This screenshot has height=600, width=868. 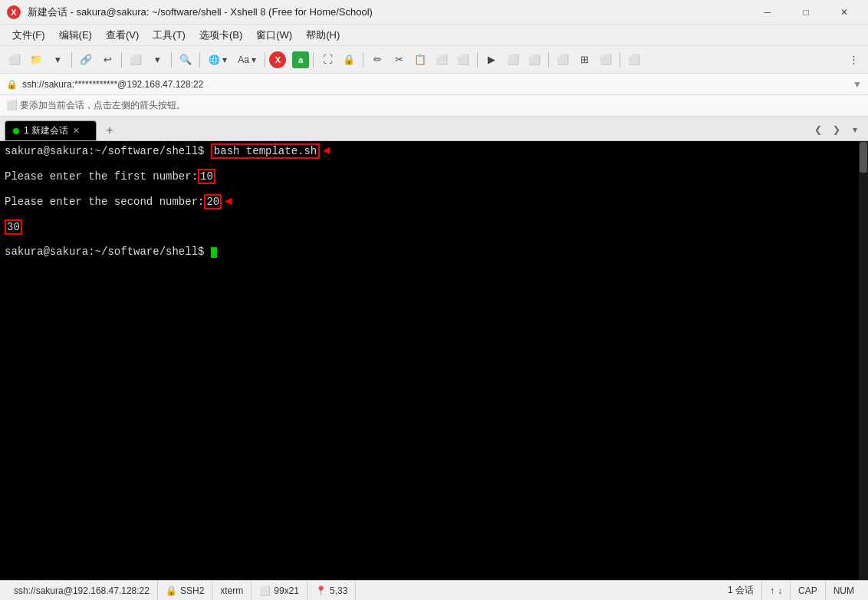 What do you see at coordinates (434, 60) in the screenshot?
I see `toolbar: ⬜ 📁 ▾ 🔗 ↩ ⬜ ▾ 🔍 🌐 ▾ Aa ▾ X a ⛶ 🔒 ✏ ✂ 📋 ⬜…` at bounding box center [434, 60].